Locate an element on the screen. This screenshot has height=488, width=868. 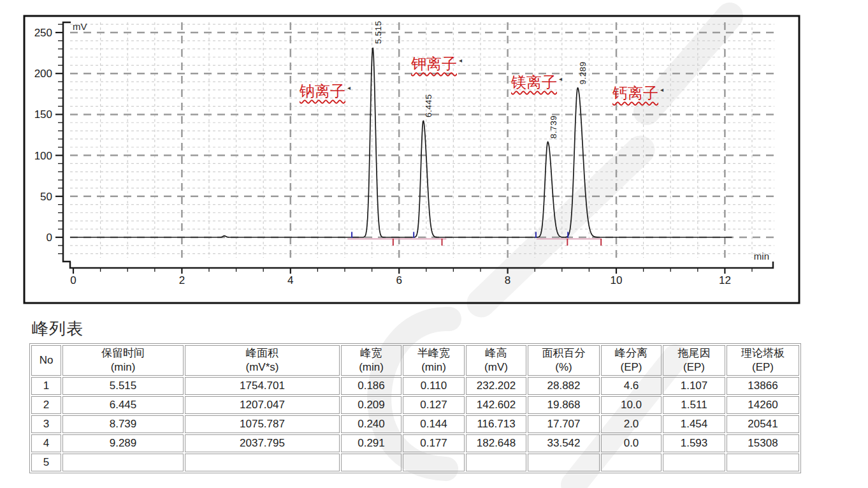
x-tick-labels: 024681012 is located at coordinates (400, 281).